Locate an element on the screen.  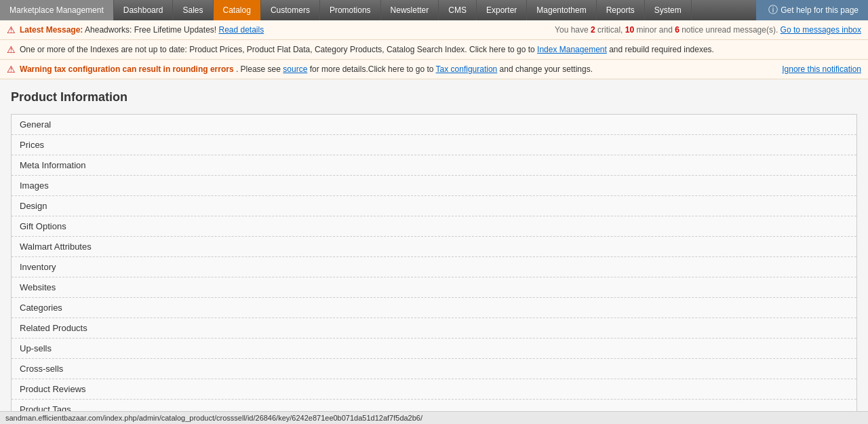
panel-item-related-products: Related Products is located at coordinates (434, 328).